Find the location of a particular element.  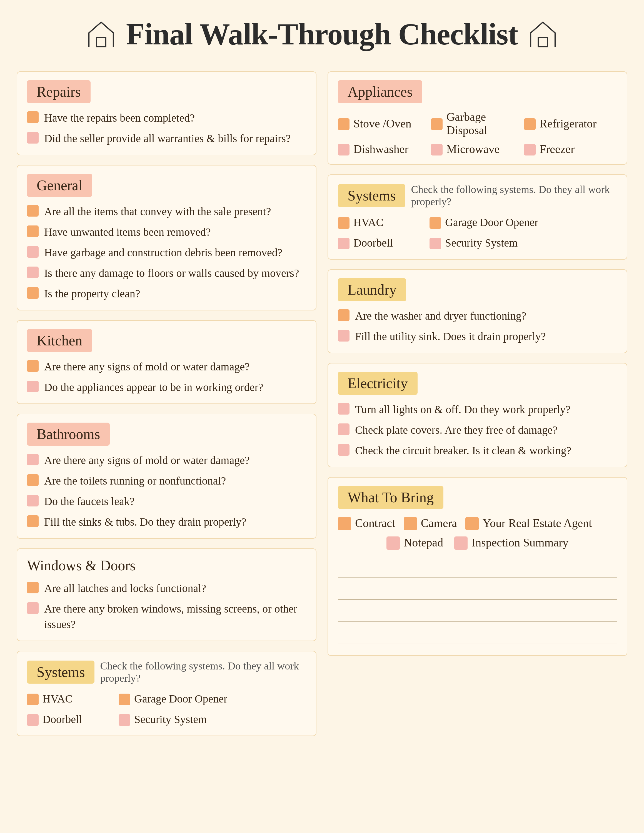

appliances-header: Appliances is located at coordinates (478, 92).